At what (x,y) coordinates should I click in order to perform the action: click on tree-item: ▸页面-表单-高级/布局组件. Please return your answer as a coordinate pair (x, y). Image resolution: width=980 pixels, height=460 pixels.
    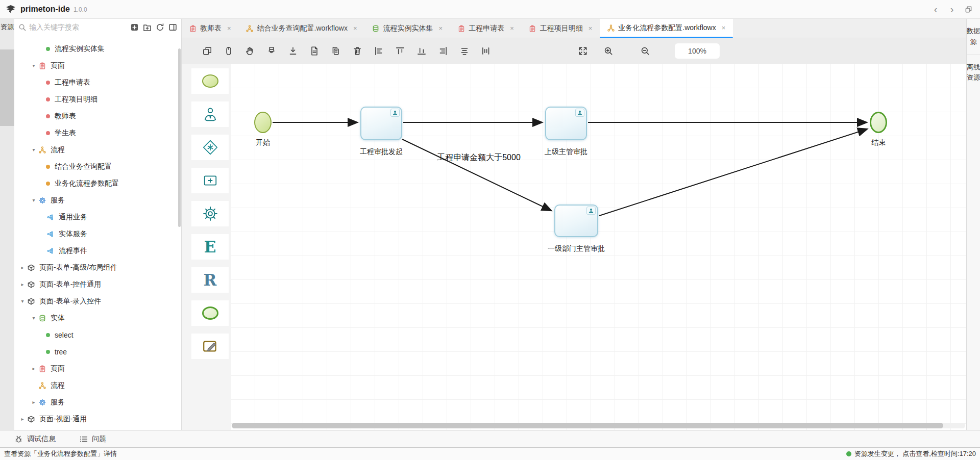
    Looking at the image, I should click on (98, 267).